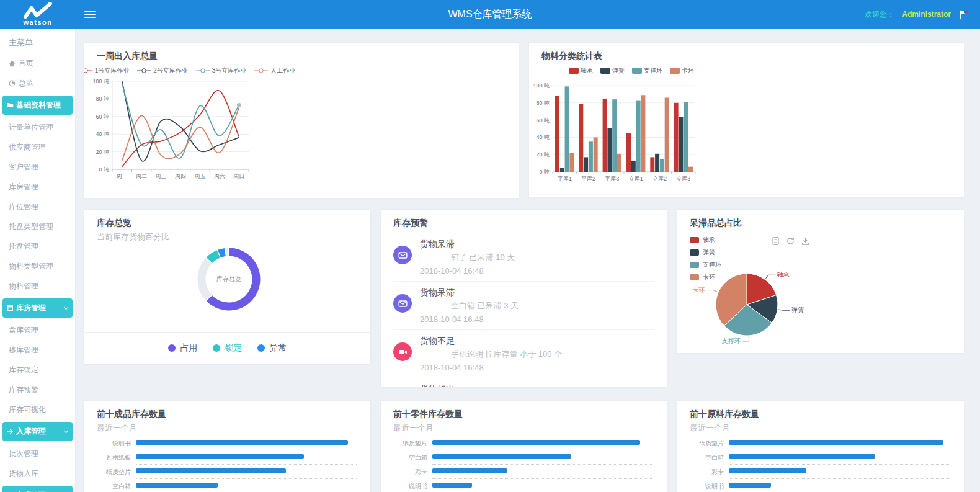 Image resolution: width=980 pixels, height=492 pixels. What do you see at coordinates (706, 277) in the screenshot?
I see `pie-legend-item: 卡环` at bounding box center [706, 277].